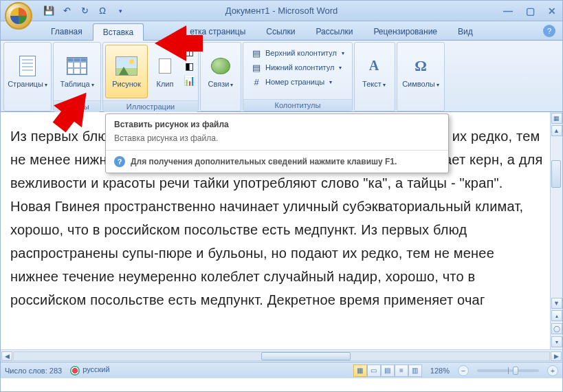  What do you see at coordinates (508, 11) in the screenshot?
I see `minimize-button: —` at bounding box center [508, 11].